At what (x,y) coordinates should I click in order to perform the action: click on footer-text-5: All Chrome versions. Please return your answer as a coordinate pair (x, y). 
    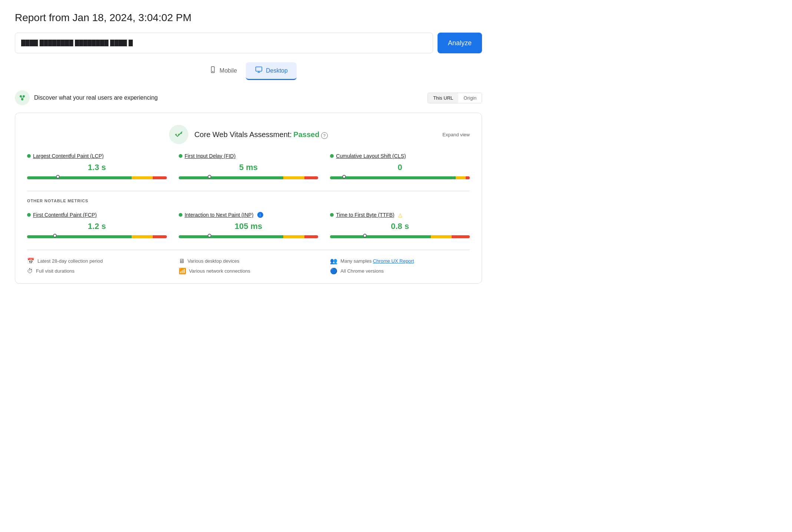
    Looking at the image, I should click on (362, 271).